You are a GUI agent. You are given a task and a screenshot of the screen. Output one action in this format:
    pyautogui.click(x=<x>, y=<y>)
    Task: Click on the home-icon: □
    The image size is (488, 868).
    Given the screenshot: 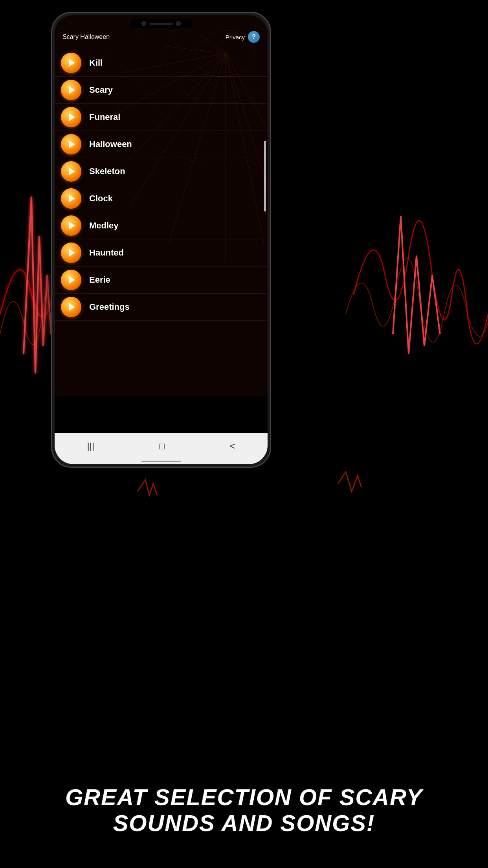 What is the action you would take?
    pyautogui.click(x=162, y=446)
    